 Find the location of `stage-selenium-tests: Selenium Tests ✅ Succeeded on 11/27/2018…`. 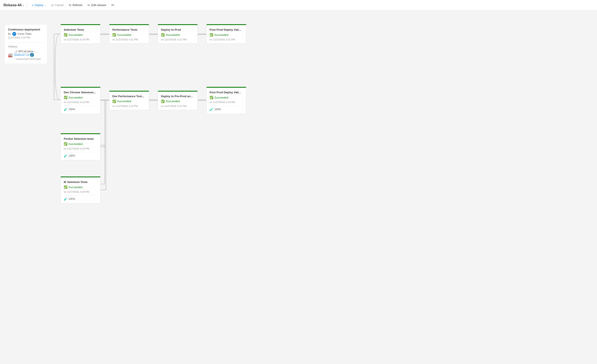

stage-selenium-tests: Selenium Tests ✅ Succeeded on 11/27/2018… is located at coordinates (80, 34).